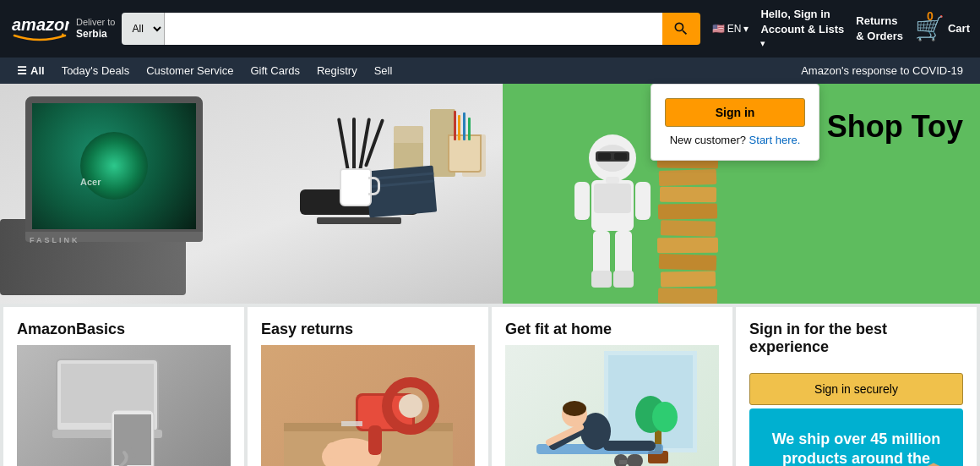 This screenshot has width=980, height=466. What do you see at coordinates (612, 406) in the screenshot?
I see `card-fit-image` at bounding box center [612, 406].